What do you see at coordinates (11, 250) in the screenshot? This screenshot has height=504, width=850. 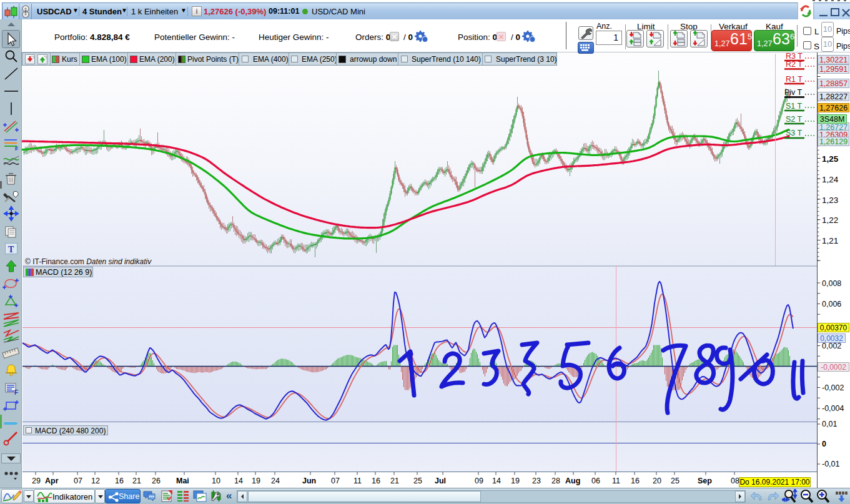 I see `svg-text: T` at bounding box center [11, 250].